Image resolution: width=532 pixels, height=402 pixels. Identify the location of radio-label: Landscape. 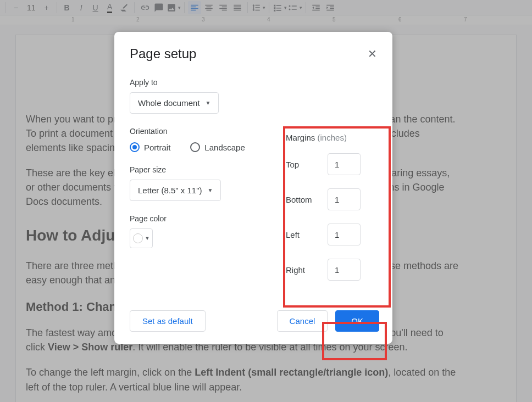
(224, 147).